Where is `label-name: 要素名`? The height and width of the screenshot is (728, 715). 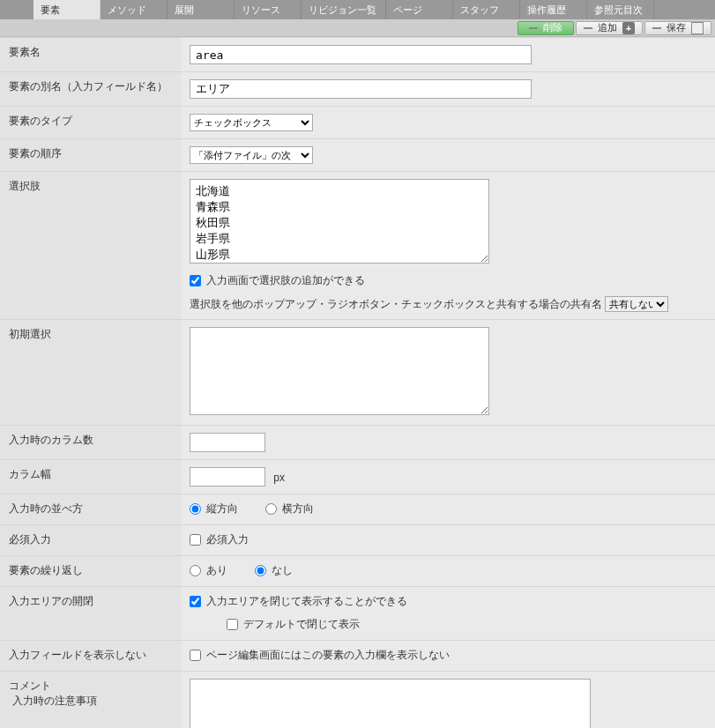 label-name: 要素名 is located at coordinates (90, 55).